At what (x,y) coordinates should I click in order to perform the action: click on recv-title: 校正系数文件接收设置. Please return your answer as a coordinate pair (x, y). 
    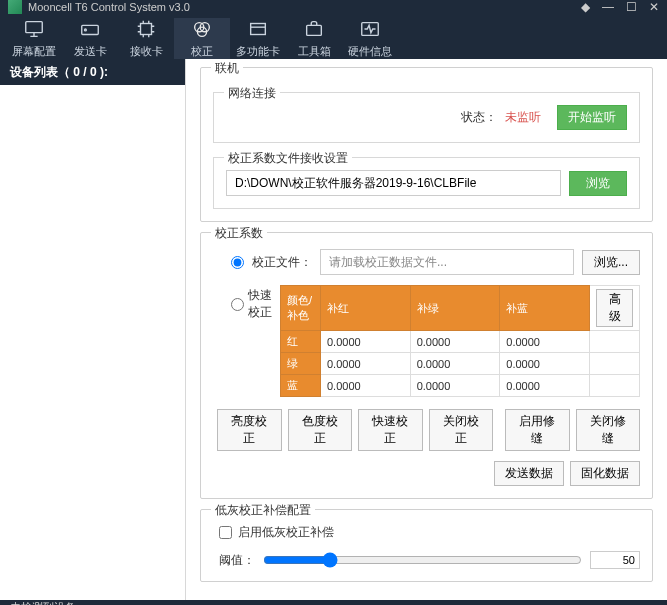
    Looking at the image, I should click on (288, 158).